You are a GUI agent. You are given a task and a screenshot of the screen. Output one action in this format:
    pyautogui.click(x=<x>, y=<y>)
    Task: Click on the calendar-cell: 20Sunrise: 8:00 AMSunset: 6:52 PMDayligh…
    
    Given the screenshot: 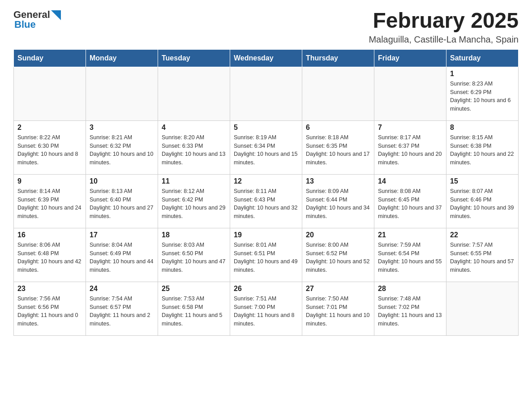 What is the action you would take?
    pyautogui.click(x=339, y=255)
    